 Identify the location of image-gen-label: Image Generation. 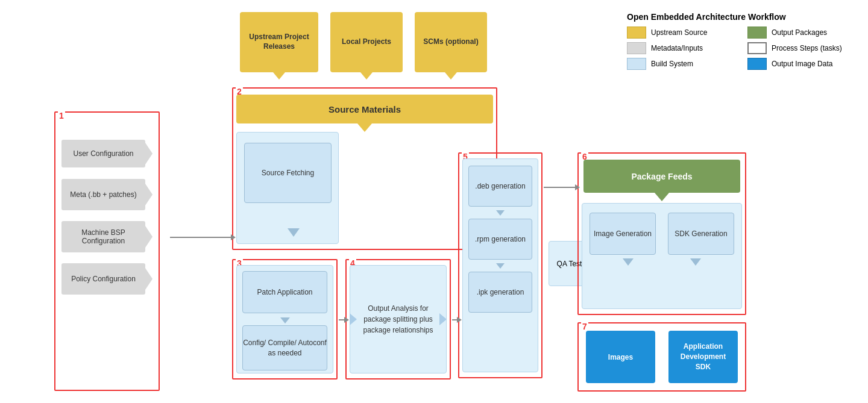
(623, 234).